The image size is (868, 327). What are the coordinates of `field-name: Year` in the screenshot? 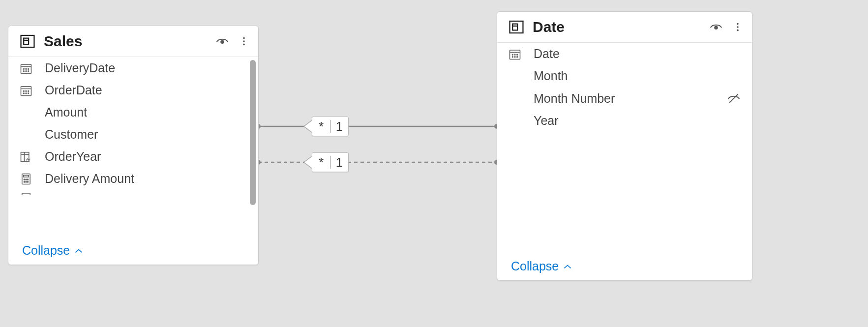 It's located at (637, 121).